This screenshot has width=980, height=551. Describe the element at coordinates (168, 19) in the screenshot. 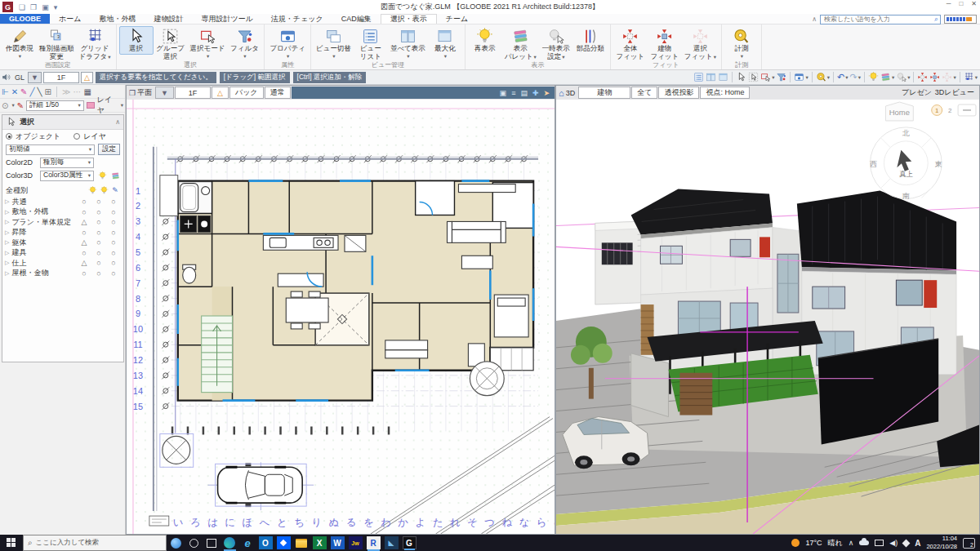

I see `tab-building-design: 建物設計` at that location.